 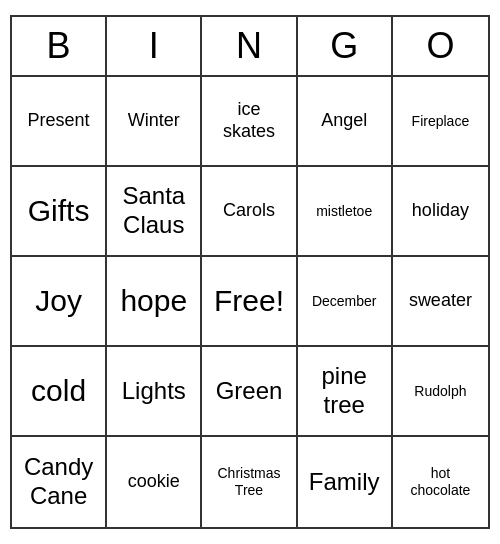 I want to click on cell-text-13: December, so click(x=344, y=302).